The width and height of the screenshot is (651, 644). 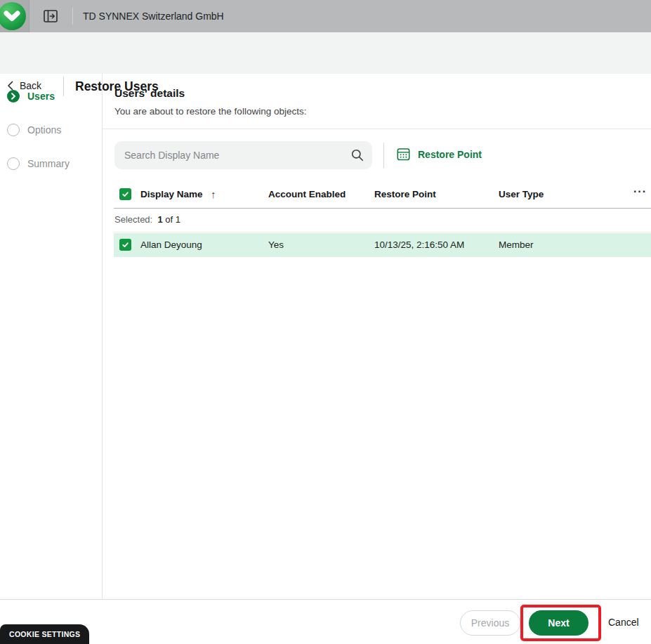 I want to click on selected-count: 1, so click(x=160, y=219).